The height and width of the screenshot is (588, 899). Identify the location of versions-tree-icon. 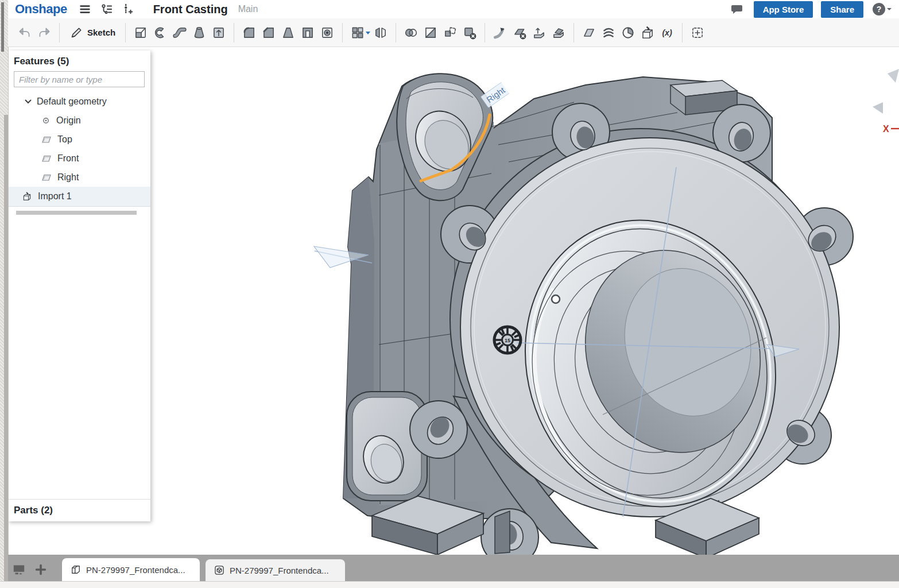
(107, 9).